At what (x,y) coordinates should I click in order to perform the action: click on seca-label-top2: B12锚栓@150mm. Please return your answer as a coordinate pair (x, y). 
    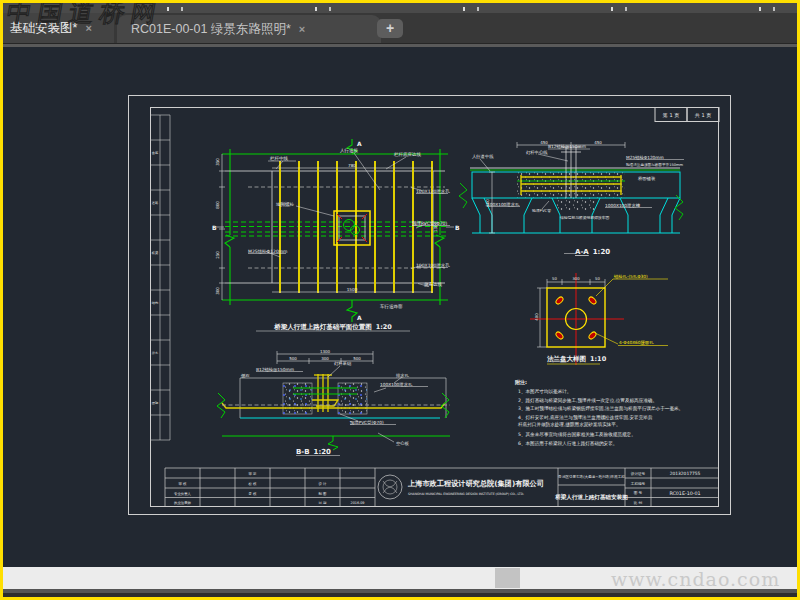
    Looking at the image, I should click on (567, 146).